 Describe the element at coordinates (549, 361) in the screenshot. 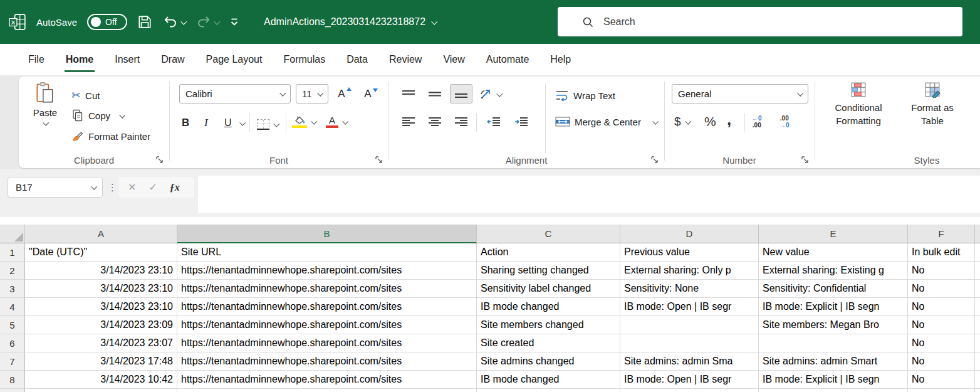

I see `cell-c7: Site admins changed` at that location.